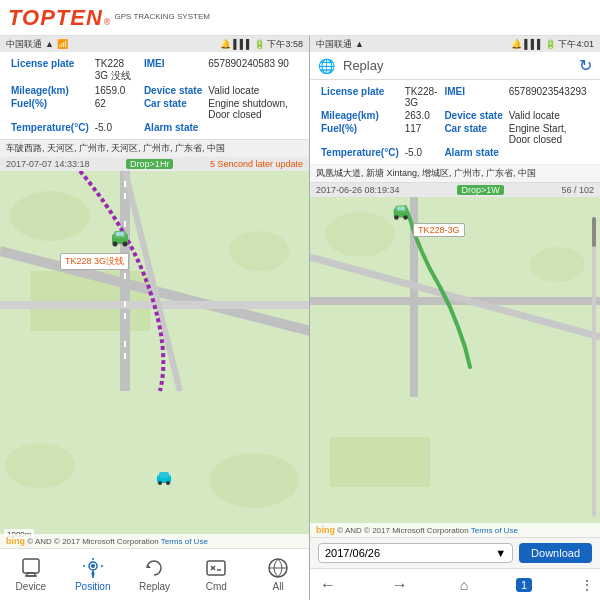 The image size is (600, 600). What do you see at coordinates (494, 530) in the screenshot?
I see `right-terms-link: Terms of Use` at bounding box center [494, 530].